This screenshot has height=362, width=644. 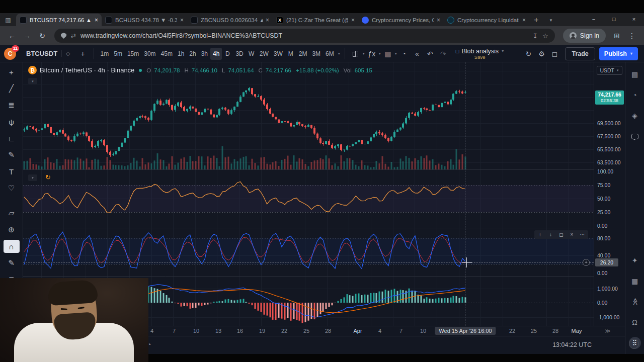 What do you see at coordinates (339, 53) in the screenshot?
I see `timeframes-caret-icon: ▾` at bounding box center [339, 53].